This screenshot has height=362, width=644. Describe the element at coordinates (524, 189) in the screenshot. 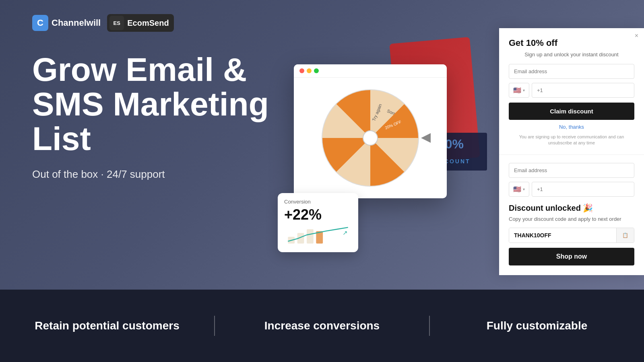

I see `chevron-down-icon-2: ▾` at that location.